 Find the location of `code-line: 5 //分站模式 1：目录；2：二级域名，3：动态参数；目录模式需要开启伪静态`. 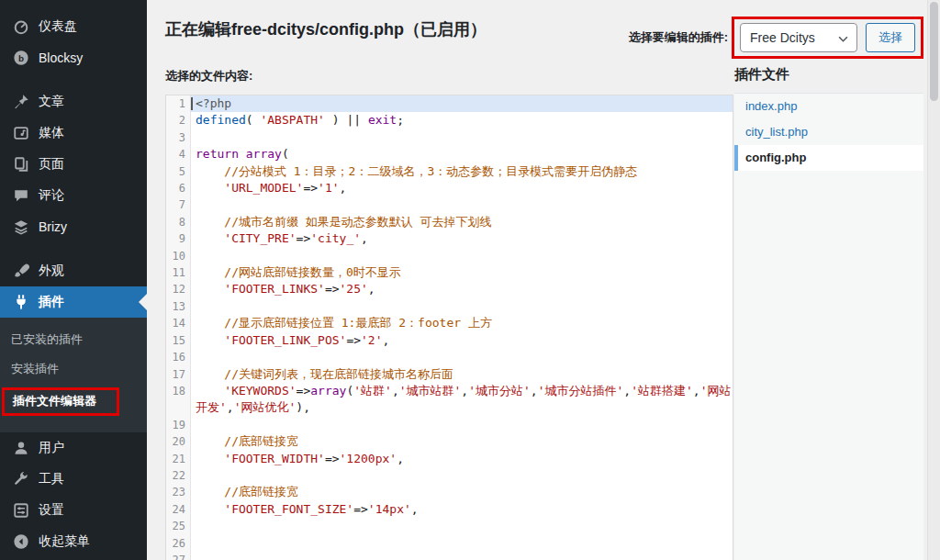

code-line: 5 //分站模式 1：目录；2：二级域名，3：动态参数；目录模式需要开启伪静态 is located at coordinates (450, 172).